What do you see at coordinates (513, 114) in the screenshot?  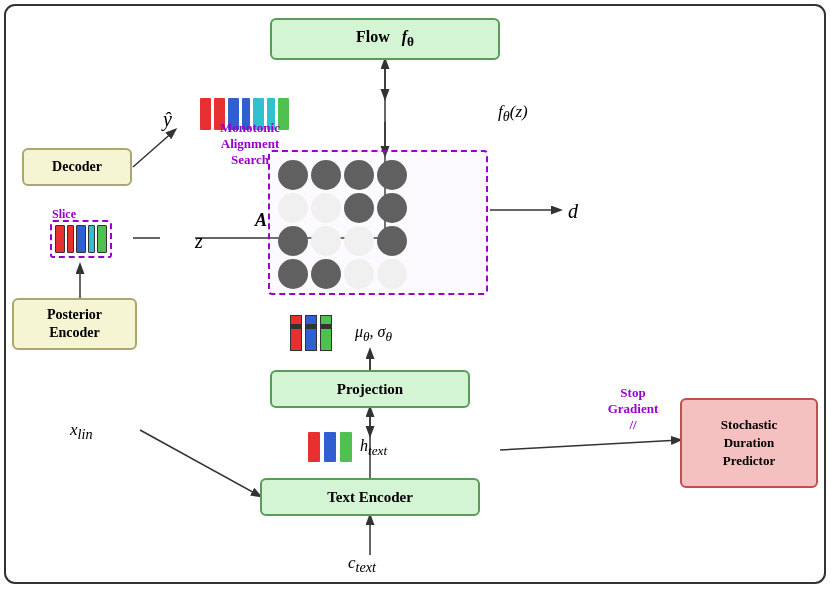 I see `f-z-label: fθ(z)` at bounding box center [513, 114].